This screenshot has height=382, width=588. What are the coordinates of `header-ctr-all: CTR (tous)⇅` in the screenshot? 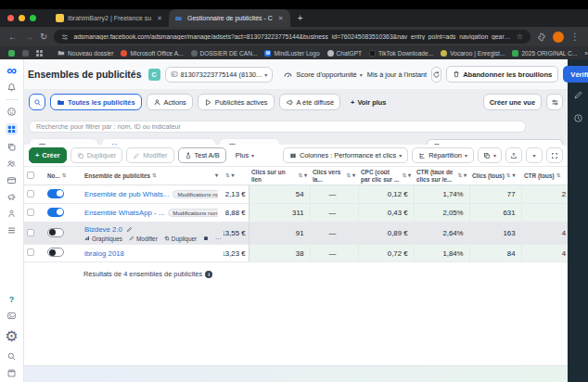 It's located at (544, 176).